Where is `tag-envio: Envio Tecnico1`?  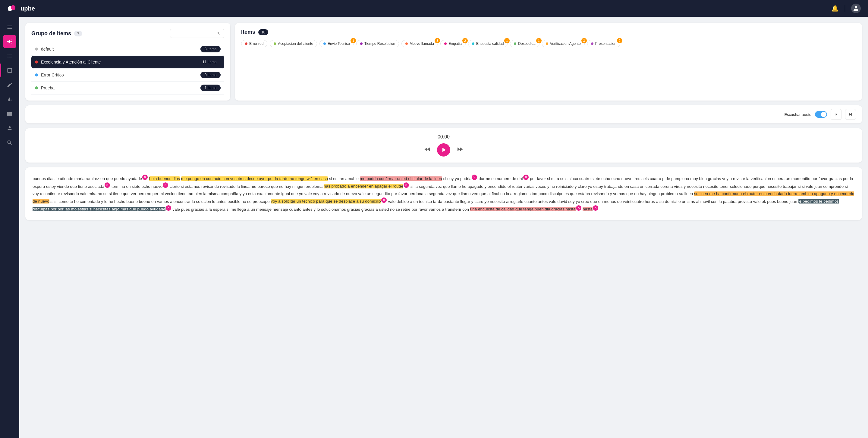 tag-envio: Envio Tecnico1 is located at coordinates (337, 44).